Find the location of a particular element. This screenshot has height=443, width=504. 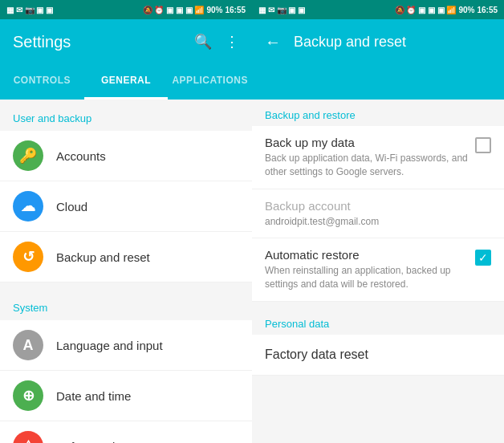

tab-general: GENERAL is located at coordinates (127, 82).